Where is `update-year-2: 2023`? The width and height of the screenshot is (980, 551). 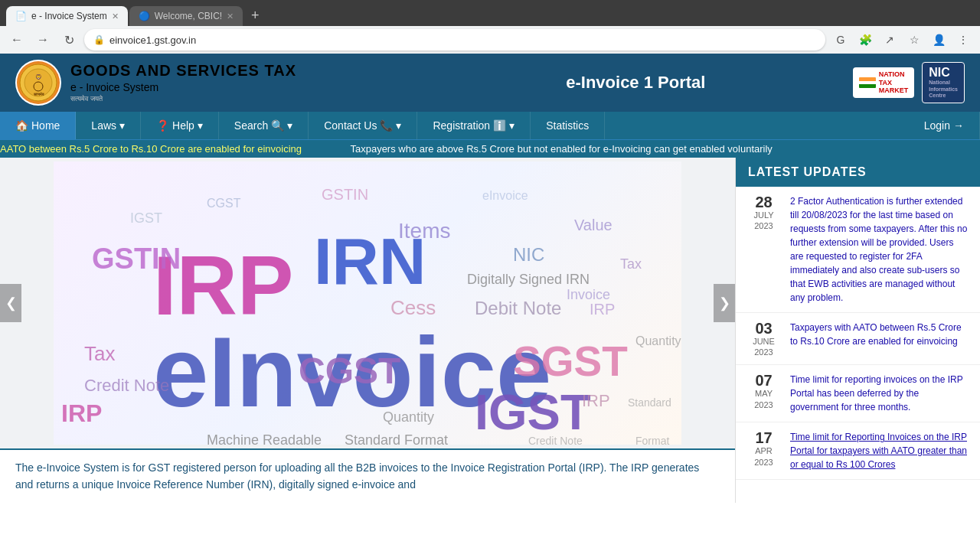
update-year-2: 2023 is located at coordinates (764, 352).